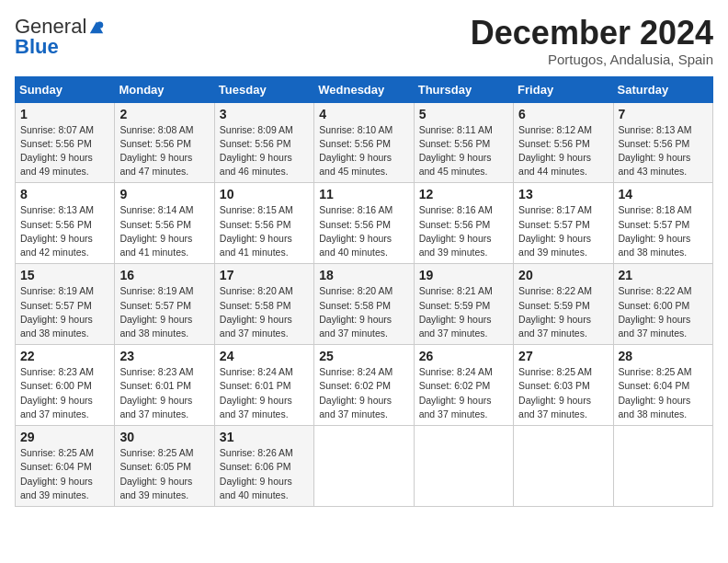  I want to click on calendar-cell: 25Sunrise: 8:24 AMSunset: 6:02 PMDayligh…, so click(364, 385).